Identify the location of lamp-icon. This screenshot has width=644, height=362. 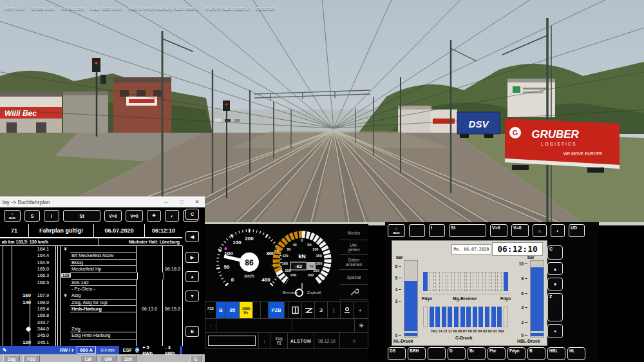
(347, 310).